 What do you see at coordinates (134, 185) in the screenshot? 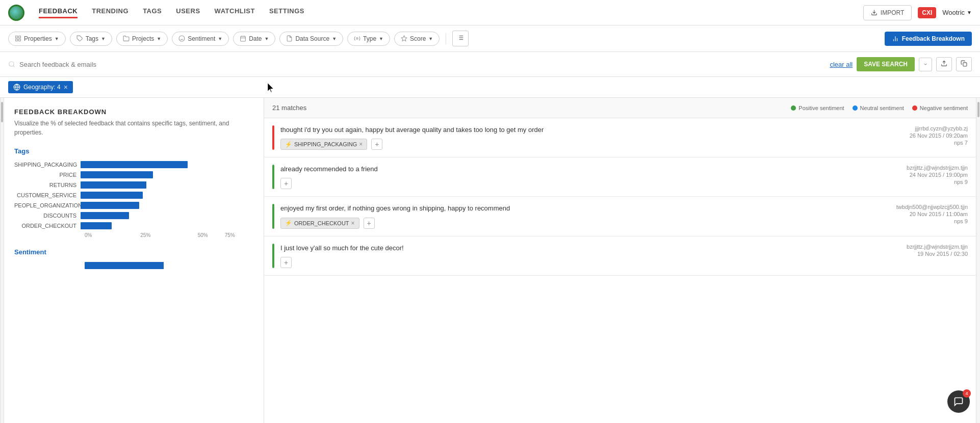
I see `chart-row-2: RETURNS` at bounding box center [134, 185].